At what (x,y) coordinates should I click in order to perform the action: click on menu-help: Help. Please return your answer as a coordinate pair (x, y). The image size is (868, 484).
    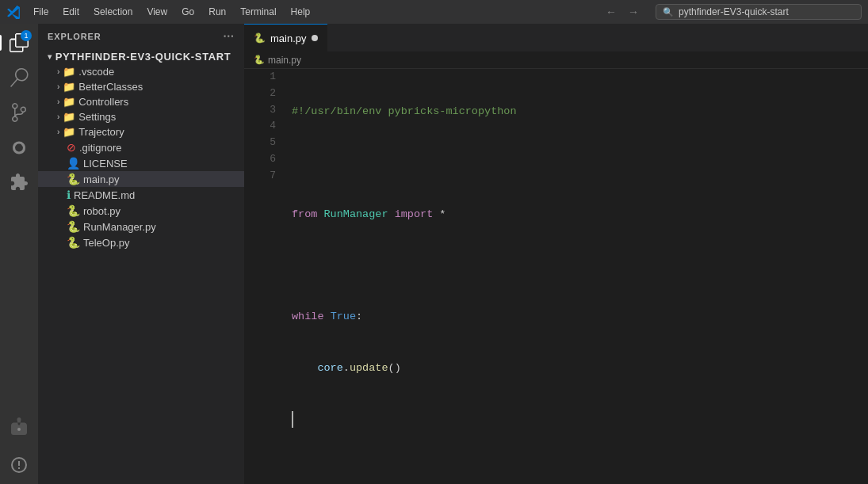
    Looking at the image, I should click on (301, 12).